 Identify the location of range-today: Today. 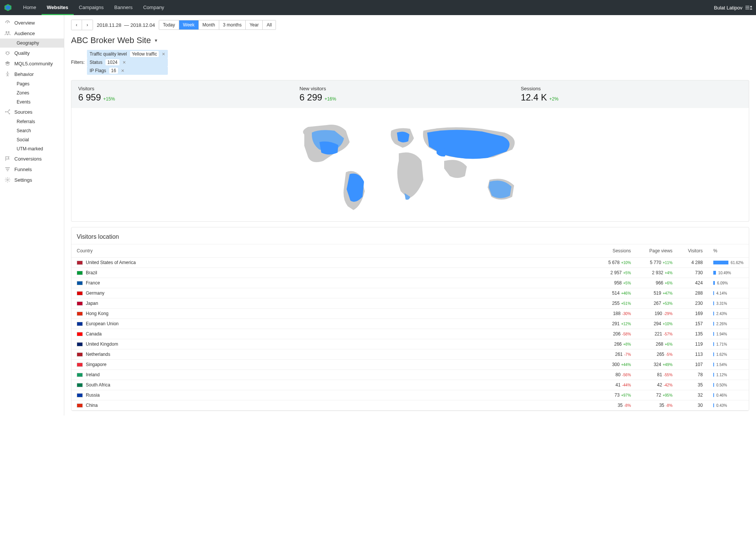
(169, 25).